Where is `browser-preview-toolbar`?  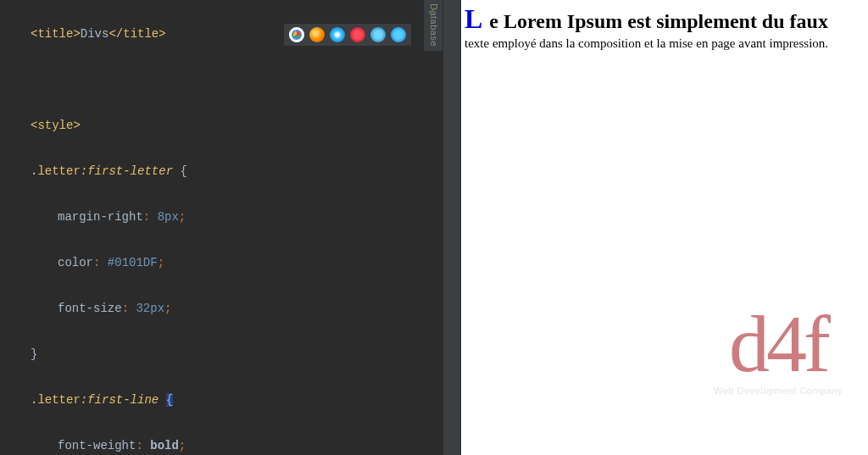 browser-preview-toolbar is located at coordinates (348, 35).